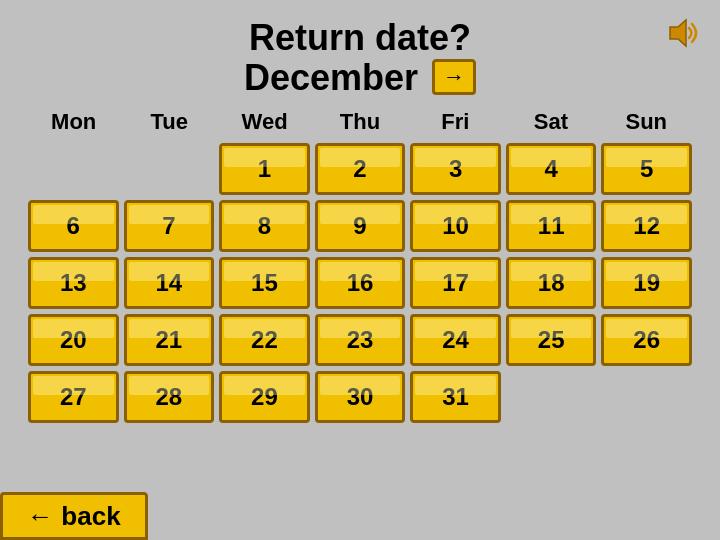  What do you see at coordinates (552, 226) in the screenshot?
I see `cal-day-11: 11` at bounding box center [552, 226].